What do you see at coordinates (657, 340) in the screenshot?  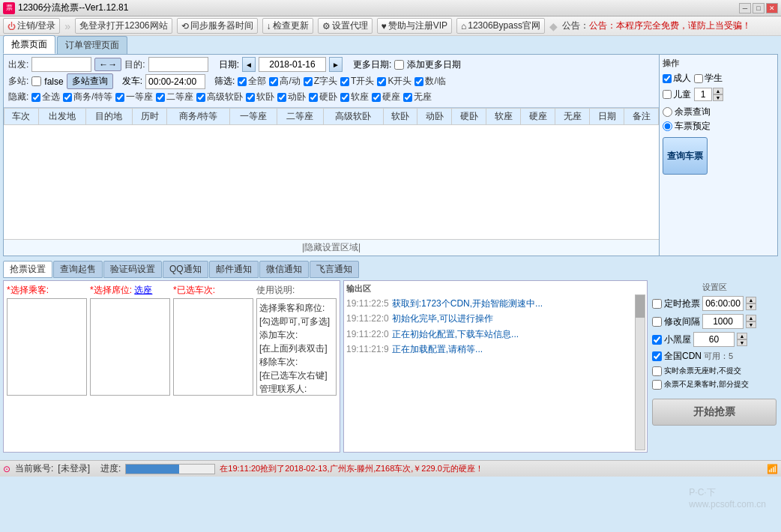 I see `blackhouse-checkbox` at bounding box center [657, 340].